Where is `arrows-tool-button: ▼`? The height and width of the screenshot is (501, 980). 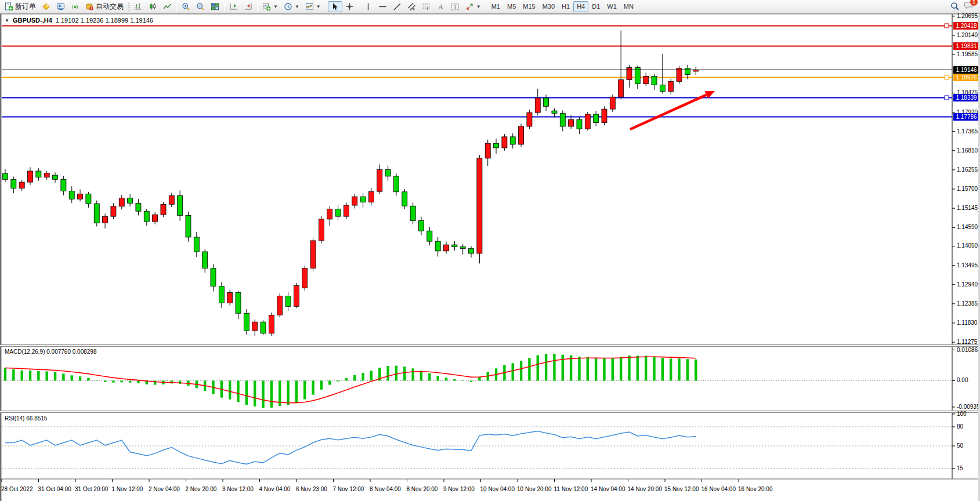 arrows-tool-button: ▼ is located at coordinates (473, 7).